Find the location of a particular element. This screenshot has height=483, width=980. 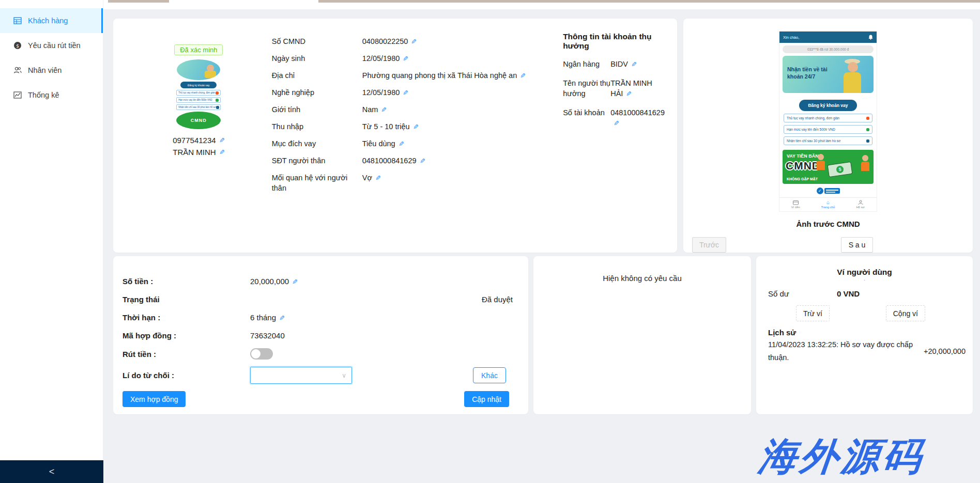

dollar-circle-icon: $ is located at coordinates (18, 45).